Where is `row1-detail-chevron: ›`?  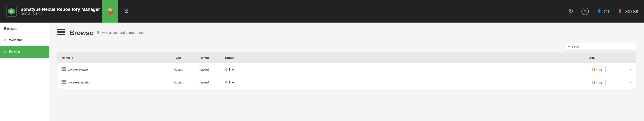 row1-detail-chevron: › is located at coordinates (630, 69).